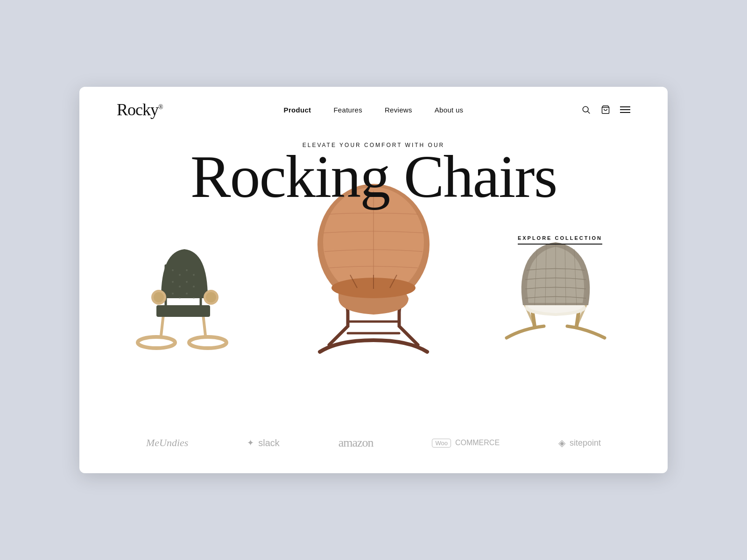  What do you see at coordinates (374, 110) in the screenshot?
I see `nav-links: Product Features Reviews About us` at bounding box center [374, 110].